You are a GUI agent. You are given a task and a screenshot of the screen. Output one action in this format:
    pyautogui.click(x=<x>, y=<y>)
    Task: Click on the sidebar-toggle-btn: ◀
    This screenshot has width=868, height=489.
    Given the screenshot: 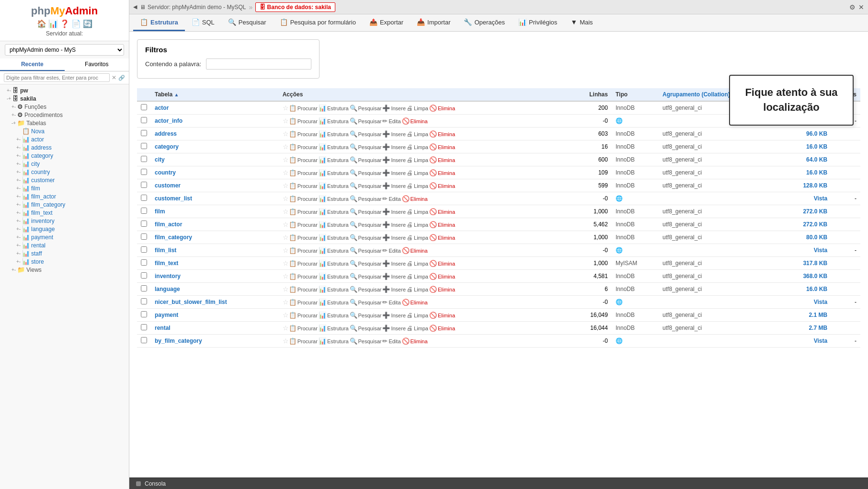 What is the action you would take?
    pyautogui.click(x=135, y=7)
    